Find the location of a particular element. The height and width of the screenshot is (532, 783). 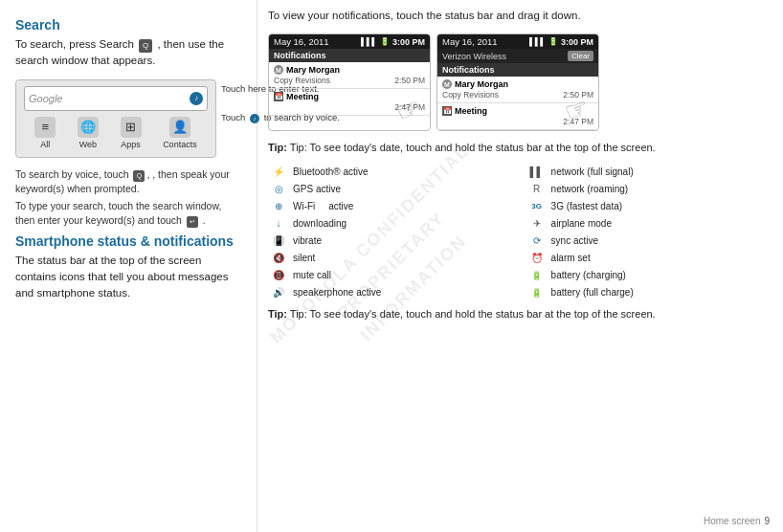

meeting-icon-2: 📅 is located at coordinates (447, 111).